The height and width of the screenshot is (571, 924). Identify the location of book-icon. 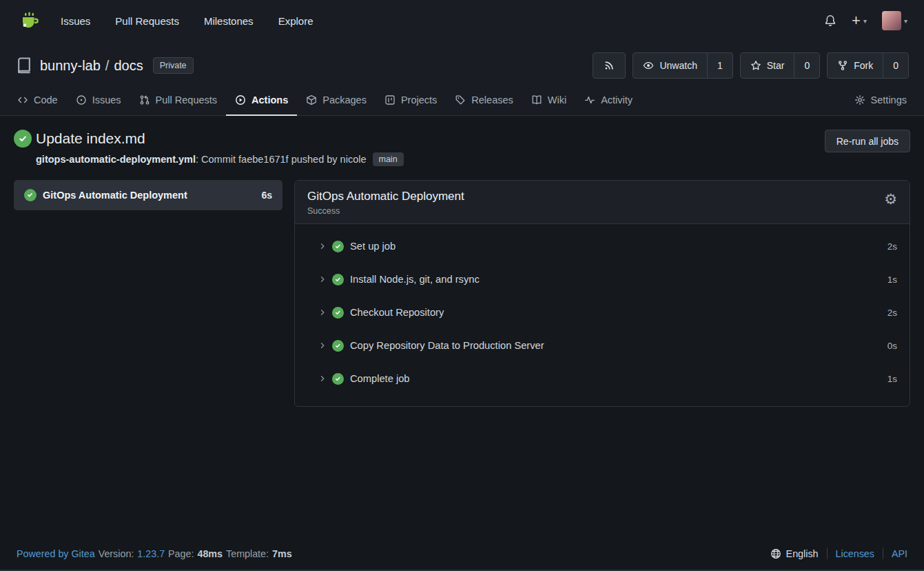
(537, 100).